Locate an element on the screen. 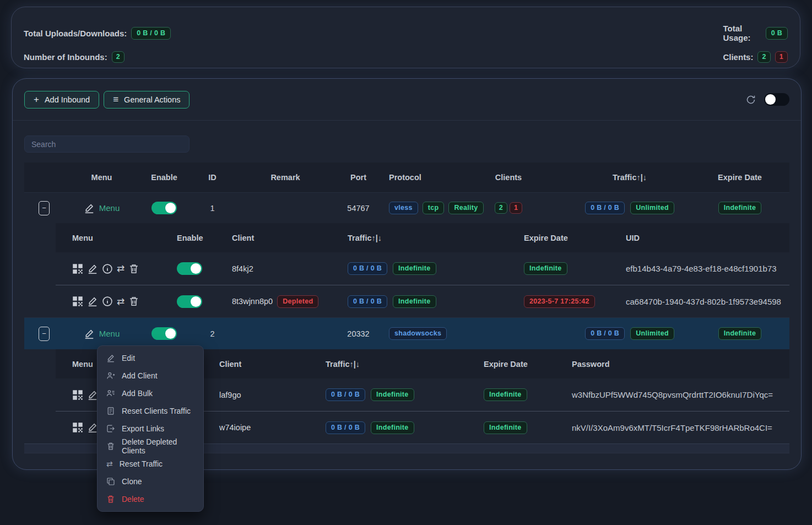  inbound-id: 1 is located at coordinates (213, 208).